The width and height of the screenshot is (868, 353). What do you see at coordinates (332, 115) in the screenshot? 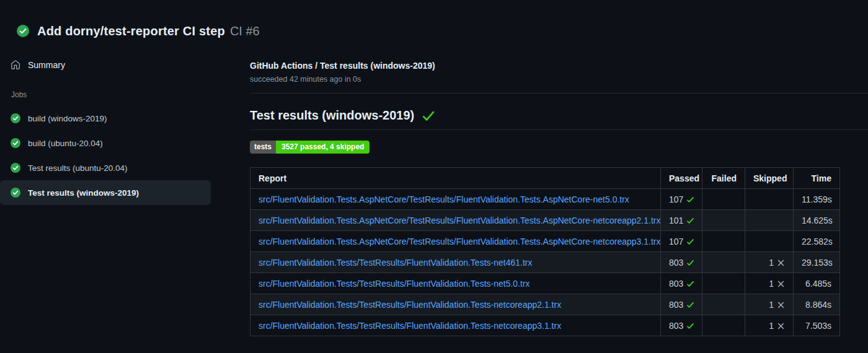
I see `section-title: Test results (windows-2019)` at bounding box center [332, 115].